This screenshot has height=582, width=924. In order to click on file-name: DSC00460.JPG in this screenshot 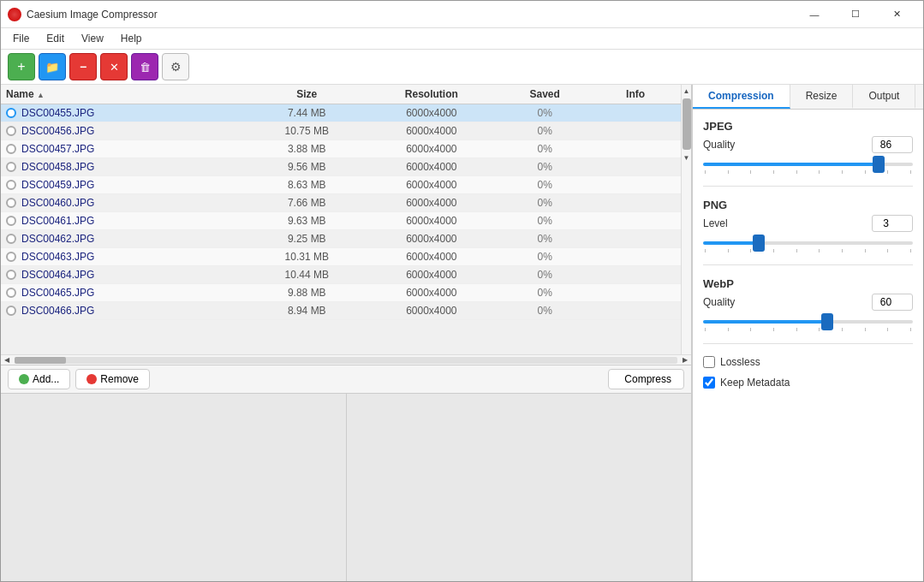, I will do `click(58, 203)`.